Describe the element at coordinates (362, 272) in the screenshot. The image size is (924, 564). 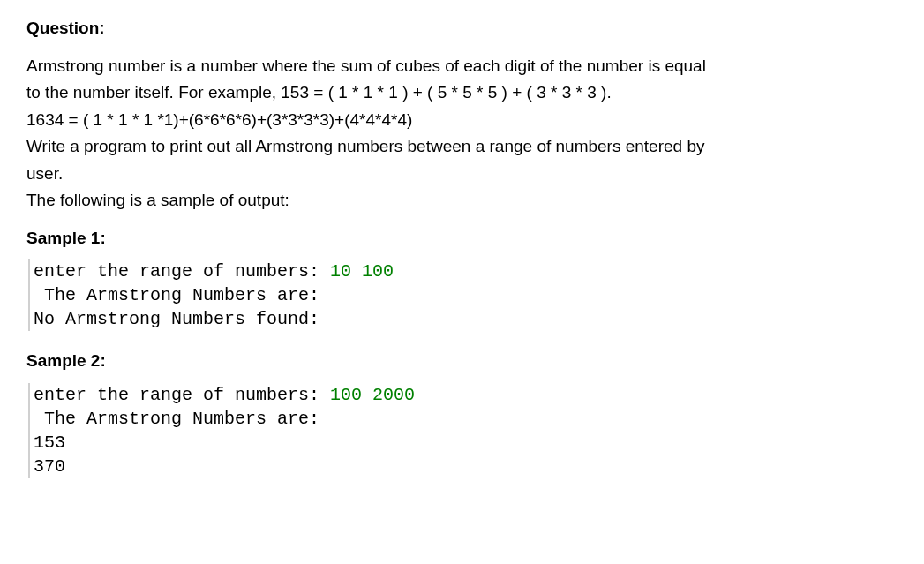
I see `sample1-input: 10 100` at that location.